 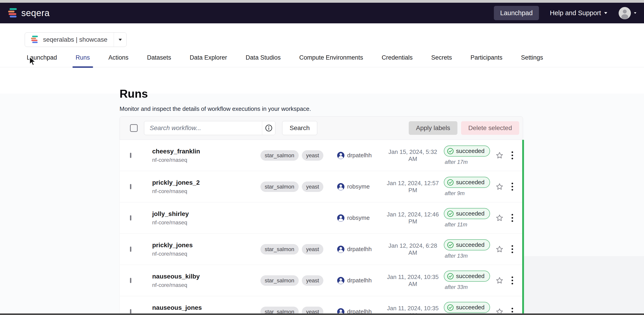 What do you see at coordinates (208, 61) in the screenshot?
I see `tab-data-explorer: Data Explorer` at bounding box center [208, 61].